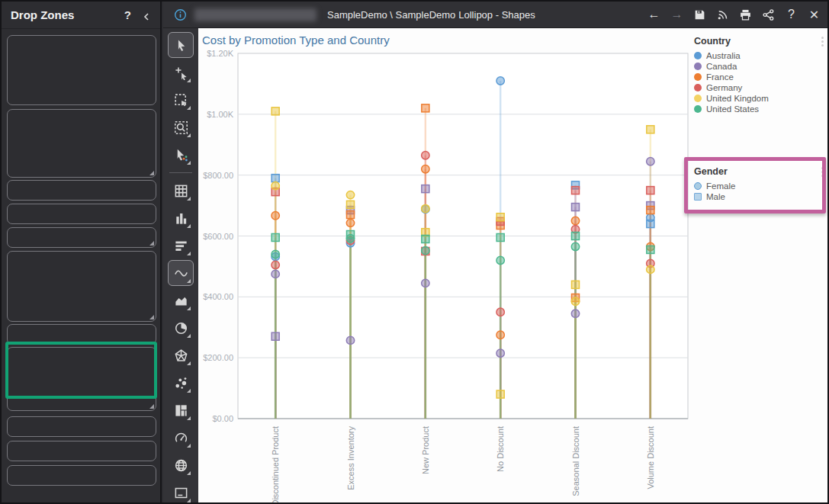  I want to click on drop-zone-trellis-vertical, so click(82, 191).